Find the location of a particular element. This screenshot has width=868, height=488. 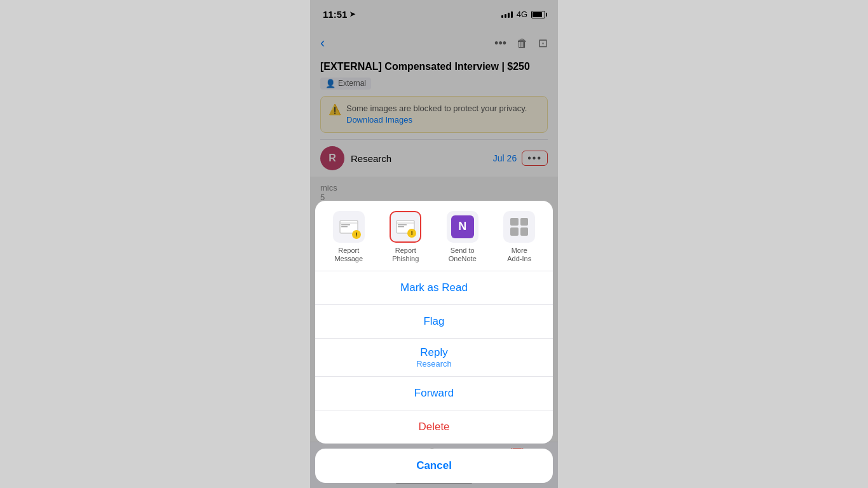

addin-more: MoreAdd-Ins is located at coordinates (520, 237).